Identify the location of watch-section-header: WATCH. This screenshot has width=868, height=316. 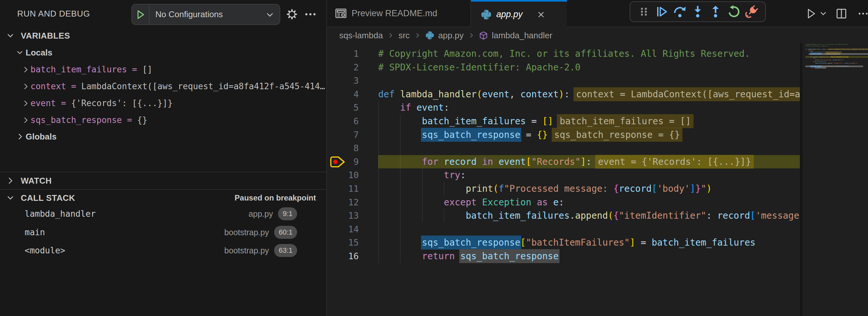
(163, 181).